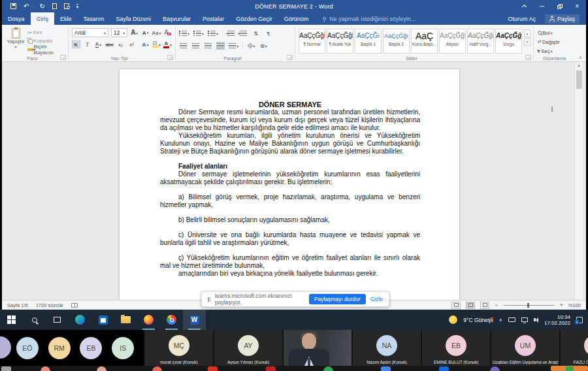  What do you see at coordinates (524, 7) in the screenshot?
I see `ribbon-display-options-button` at bounding box center [524, 7].